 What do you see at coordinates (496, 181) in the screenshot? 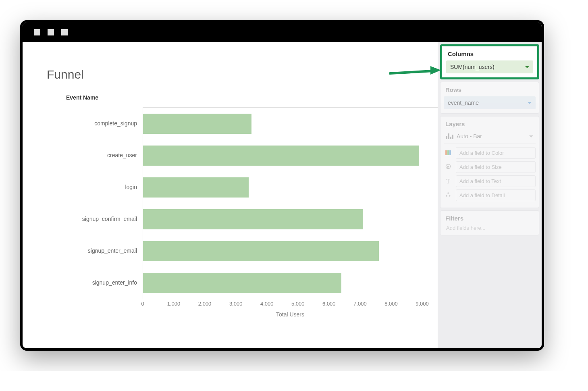
I see `text-field-input: Add a field to Text` at bounding box center [496, 181].